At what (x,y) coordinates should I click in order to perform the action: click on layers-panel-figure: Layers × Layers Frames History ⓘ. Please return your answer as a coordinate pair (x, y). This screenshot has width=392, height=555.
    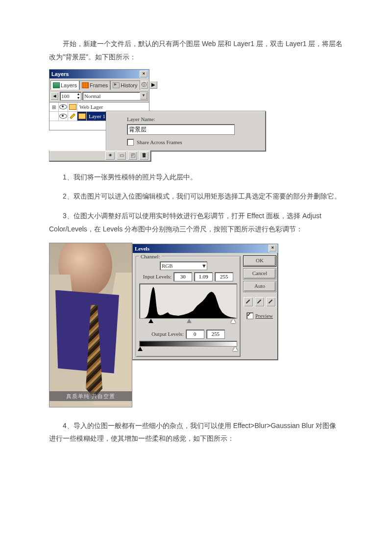
    Looking at the image, I should click on (196, 116).